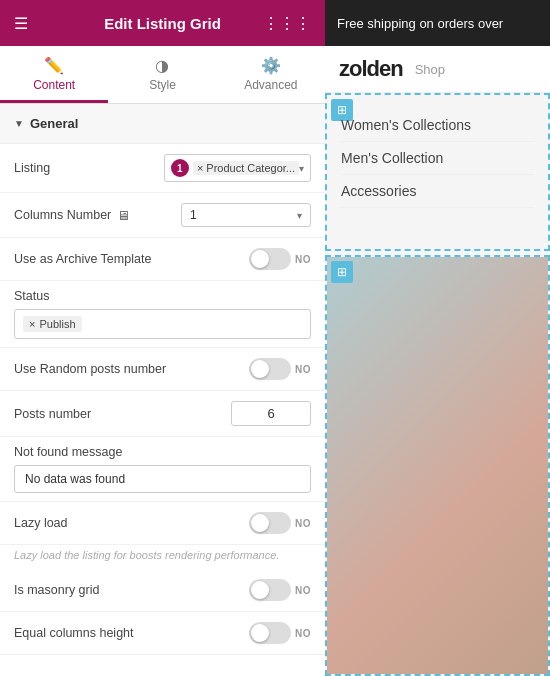  I want to click on columns-control: 1 ▾, so click(246, 215).